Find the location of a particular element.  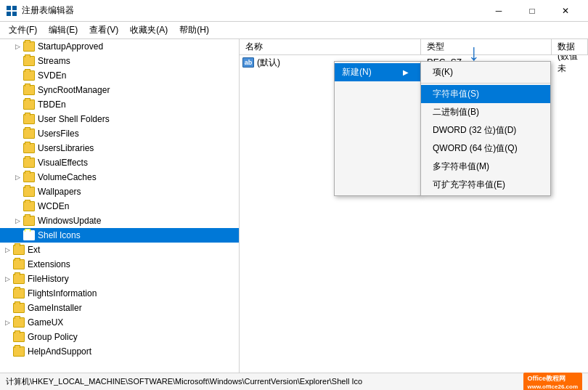

column-headers: 名称 类型 数据 is located at coordinates (414, 47).